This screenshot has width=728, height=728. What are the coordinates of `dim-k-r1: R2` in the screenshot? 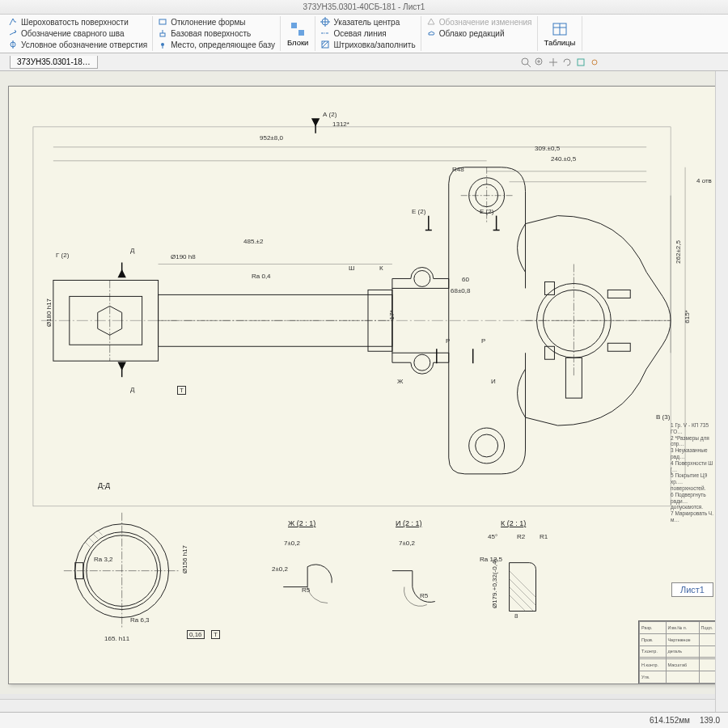 It's located at (521, 537).